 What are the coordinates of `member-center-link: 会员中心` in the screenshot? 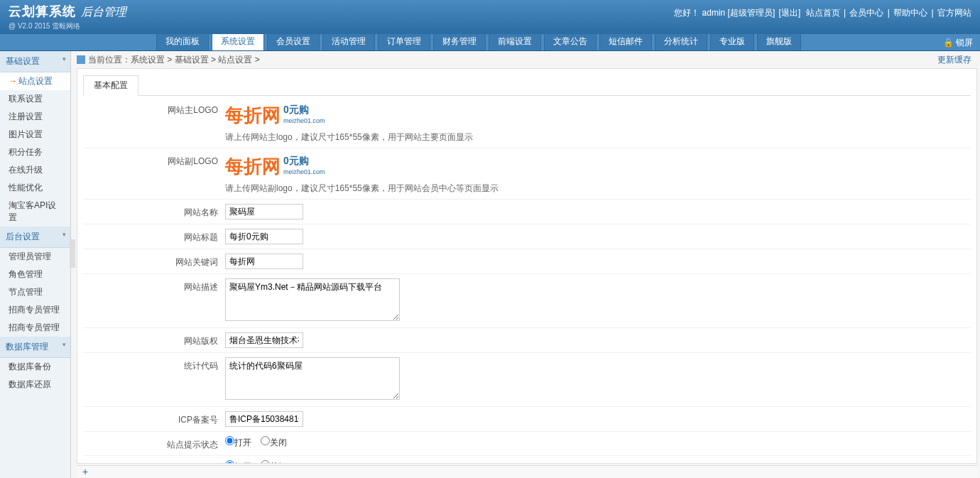 It's located at (866, 13).